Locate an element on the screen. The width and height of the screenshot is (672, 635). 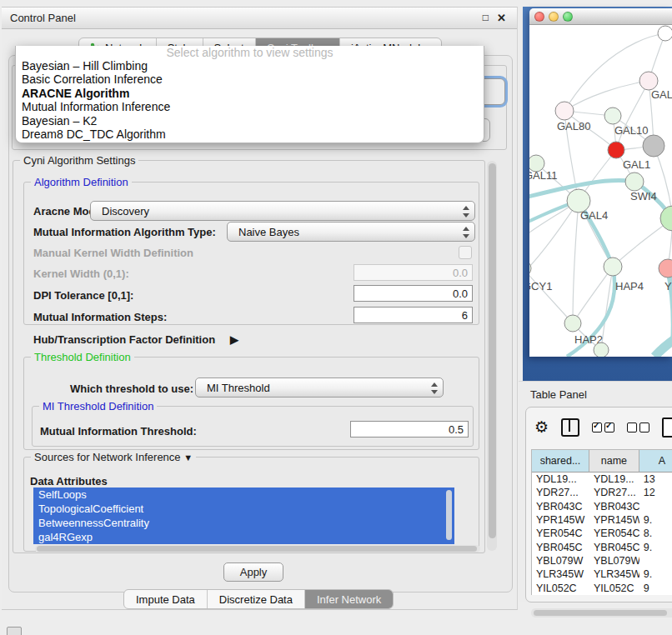
table-cell: YPR145W is located at coordinates (614, 520).